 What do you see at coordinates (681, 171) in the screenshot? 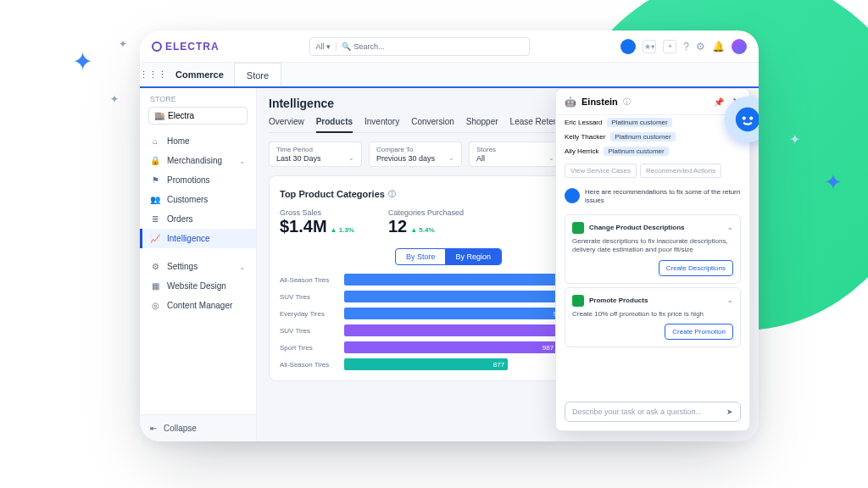
I see `recommended-actions-button: Recommended Actions` at bounding box center [681, 171].